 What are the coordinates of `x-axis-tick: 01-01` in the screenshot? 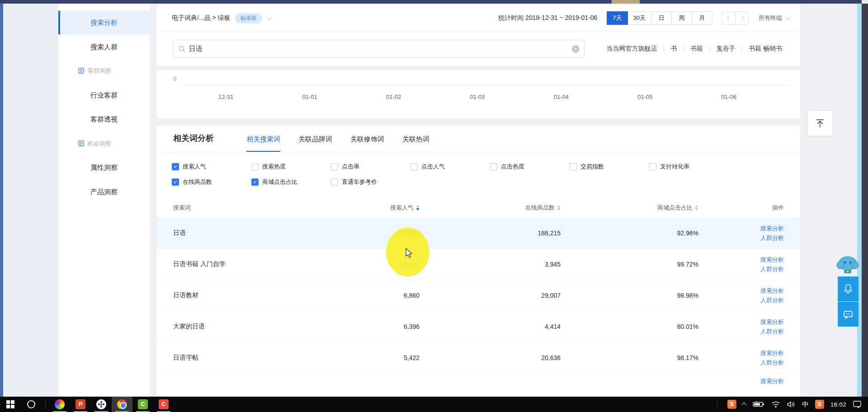 It's located at (309, 97).